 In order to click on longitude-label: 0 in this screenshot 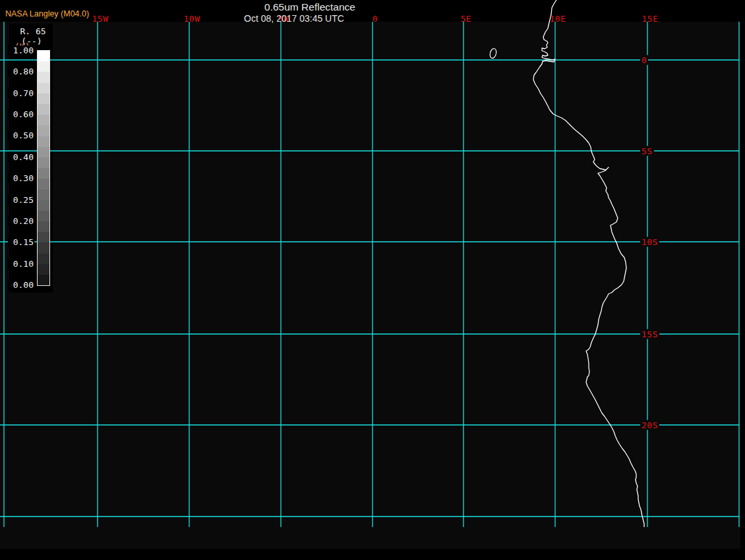, I will do `click(375, 18)`.